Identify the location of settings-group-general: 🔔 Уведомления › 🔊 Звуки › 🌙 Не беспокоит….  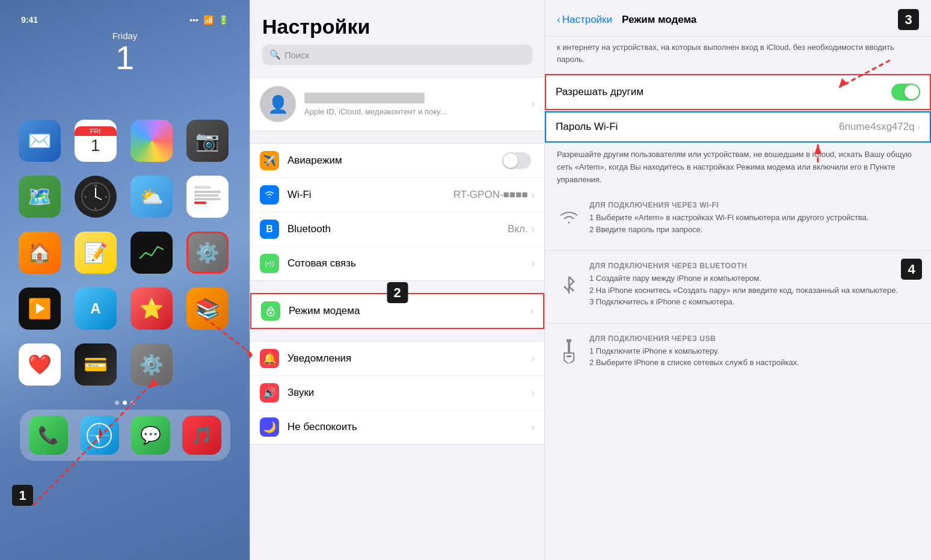
(397, 393).